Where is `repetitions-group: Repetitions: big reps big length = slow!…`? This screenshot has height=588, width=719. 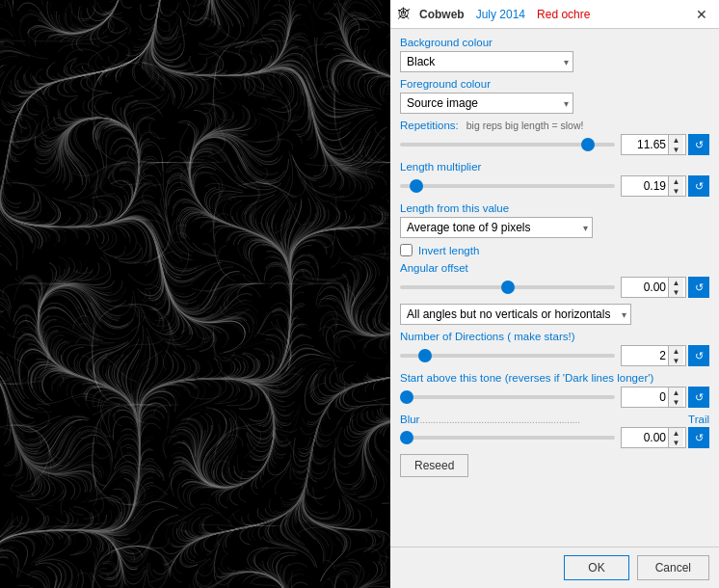 repetitions-group: Repetitions: big reps big length = slow!… is located at coordinates (555, 137).